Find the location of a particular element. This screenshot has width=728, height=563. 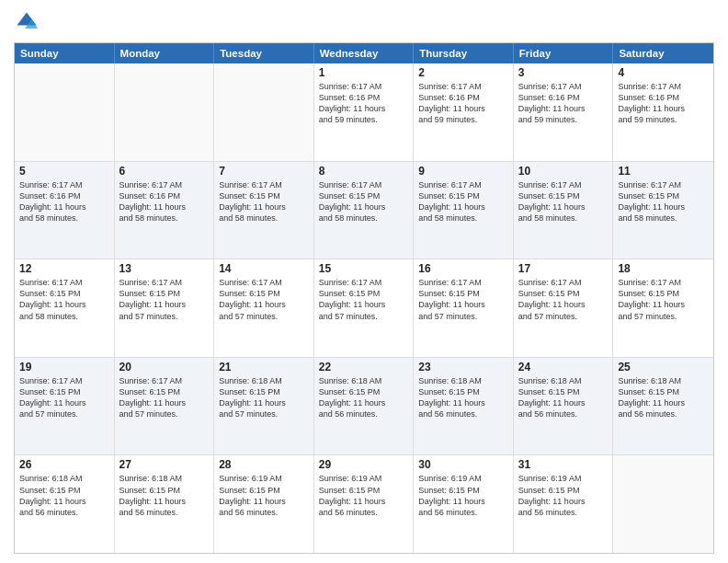

day-number: 30 is located at coordinates (463, 465).